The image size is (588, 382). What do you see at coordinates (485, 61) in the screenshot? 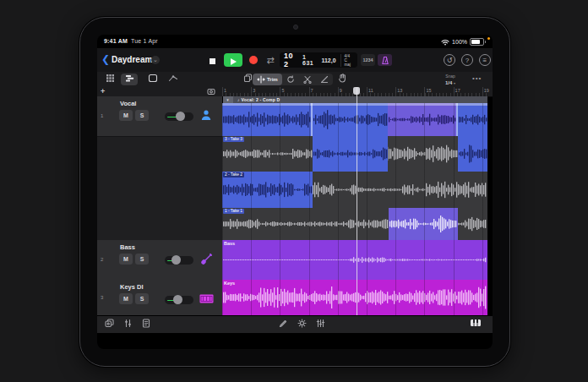
I see `ellipsis-icon: ≡` at bounding box center [485, 61].